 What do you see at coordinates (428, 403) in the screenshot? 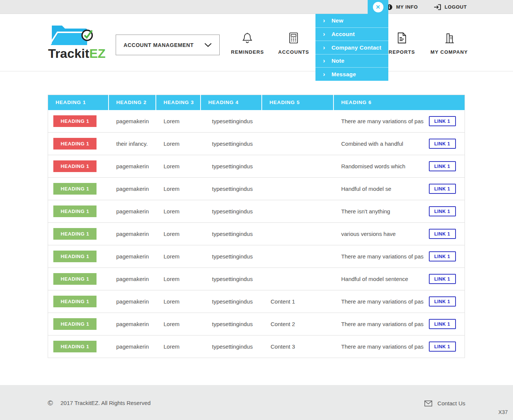
I see `envelope-icon` at bounding box center [428, 403].